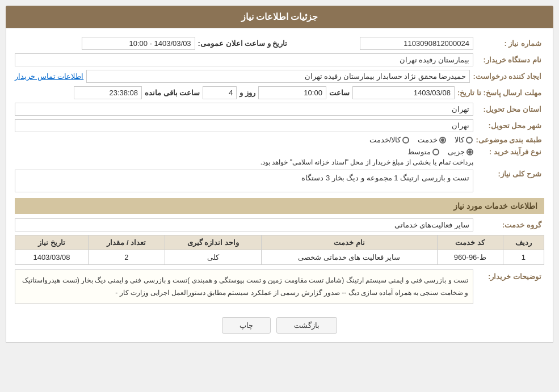 The height and width of the screenshot is (392, 559). What do you see at coordinates (428, 140) in the screenshot?
I see `category-khedmat-label: خدمت` at bounding box center [428, 140].